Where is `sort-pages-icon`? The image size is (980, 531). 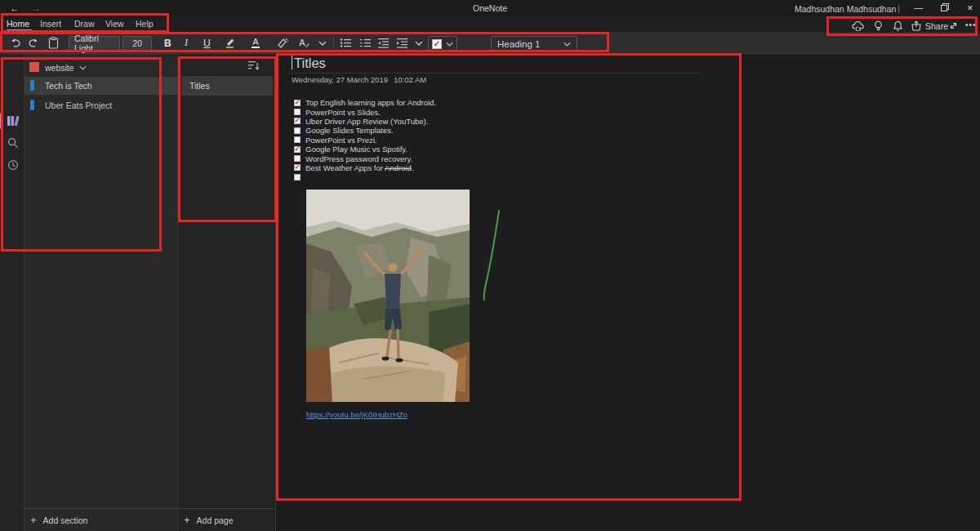 sort-pages-icon is located at coordinates (253, 67).